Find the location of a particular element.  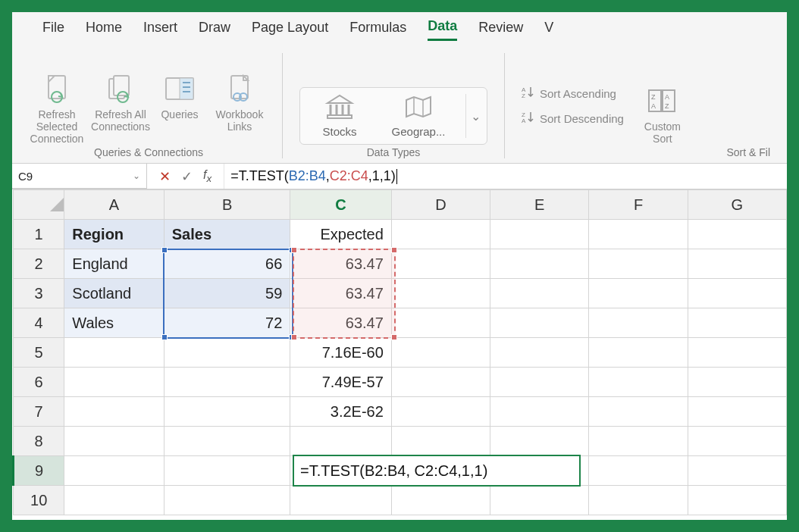

col-header-B: B is located at coordinates (227, 205).